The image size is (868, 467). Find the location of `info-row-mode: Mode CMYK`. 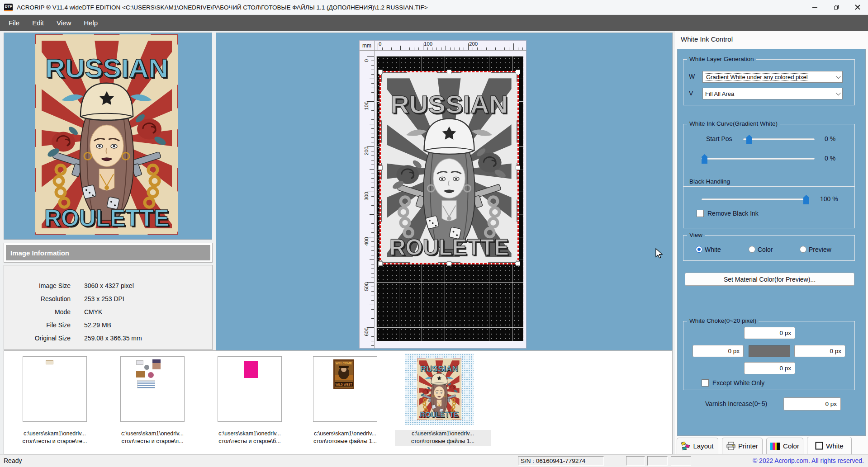

info-row-mode: Mode CMYK is located at coordinates (108, 312).